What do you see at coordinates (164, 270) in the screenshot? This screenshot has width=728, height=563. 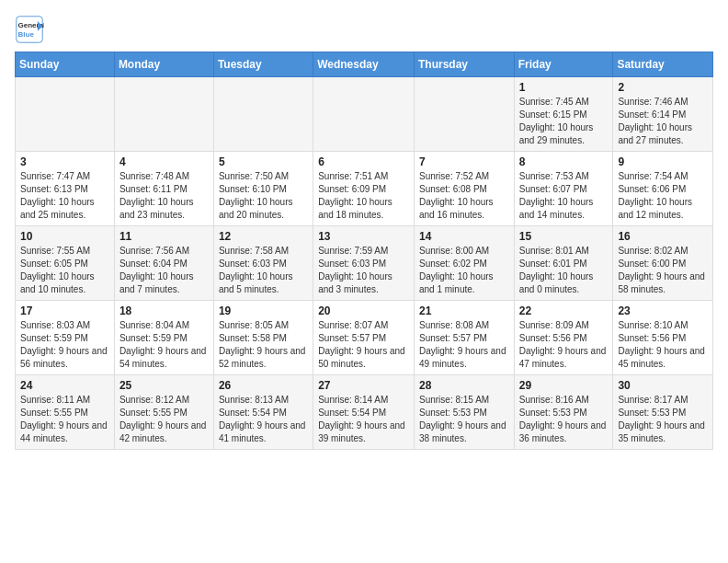 I see `day-info: Sunrise: 7:56 AM Sunset: 6:04 PM Dayligh…` at bounding box center [164, 270].